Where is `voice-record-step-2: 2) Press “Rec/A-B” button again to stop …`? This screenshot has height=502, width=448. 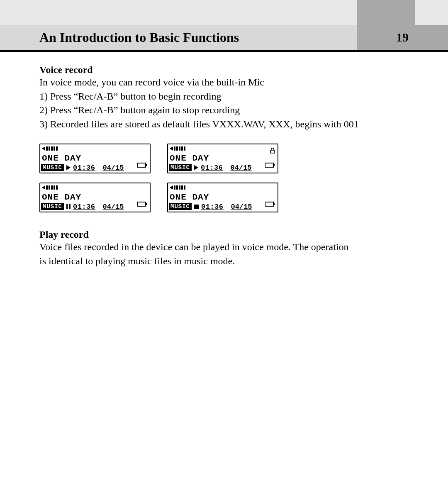 voice-record-step-2: 2) Press “Rec/A-B” button again to stop … is located at coordinates (224, 110).